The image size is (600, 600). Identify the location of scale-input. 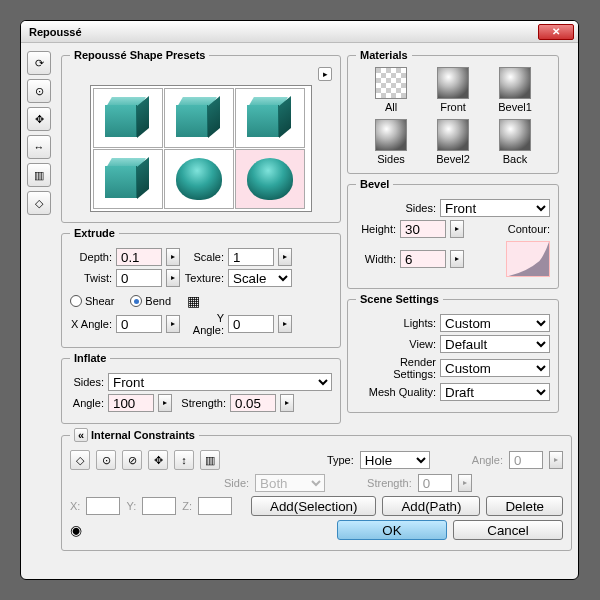
(251, 257).